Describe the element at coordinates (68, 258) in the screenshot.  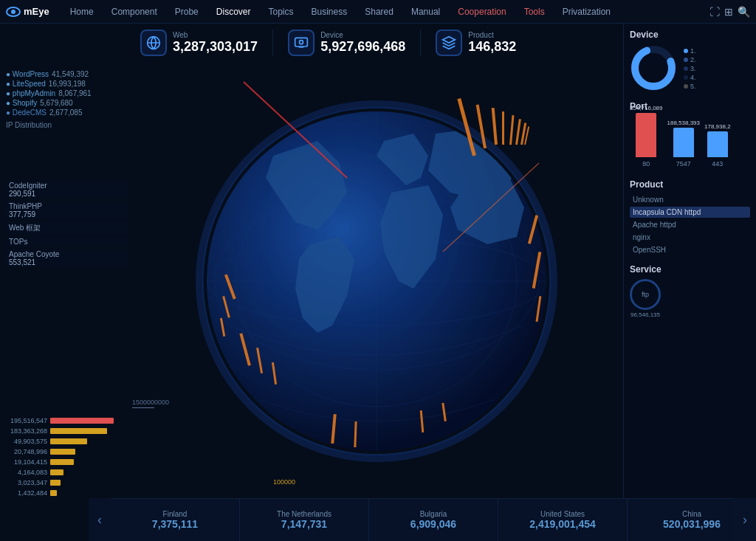
I see `globe-label-apache-coyote: Apache Coyote 553,521` at that location.